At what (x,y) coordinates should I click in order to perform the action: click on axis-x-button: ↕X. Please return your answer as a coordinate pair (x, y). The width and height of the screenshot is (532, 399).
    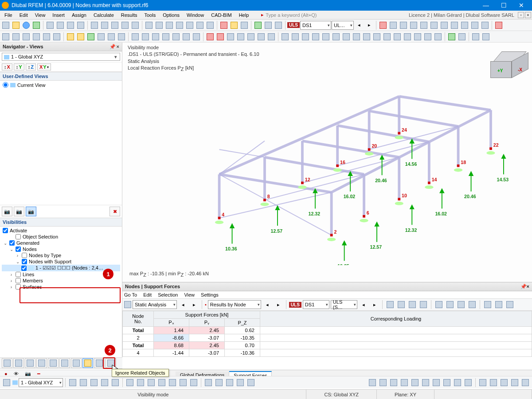
    Looking at the image, I should click on (7, 67).